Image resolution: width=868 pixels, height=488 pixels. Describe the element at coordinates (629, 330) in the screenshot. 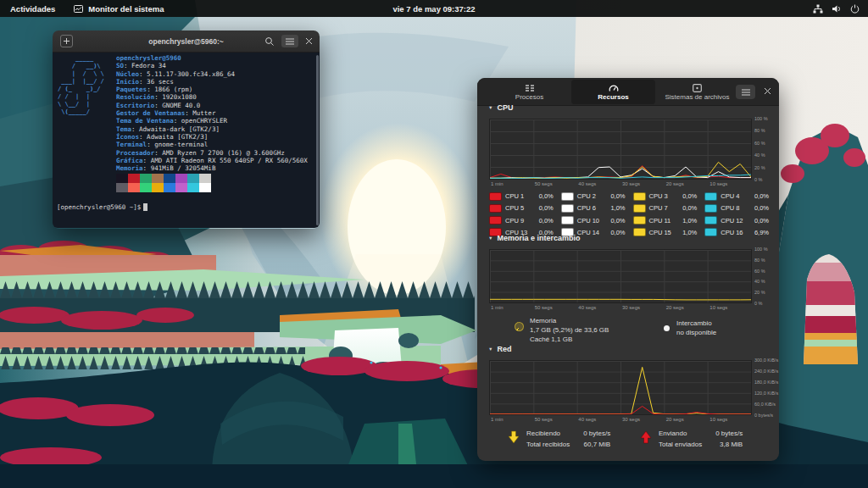

I see `memory-legend: Memoria 1,7 GB (5,2%) de 33,6 GB Caché 1…` at that location.